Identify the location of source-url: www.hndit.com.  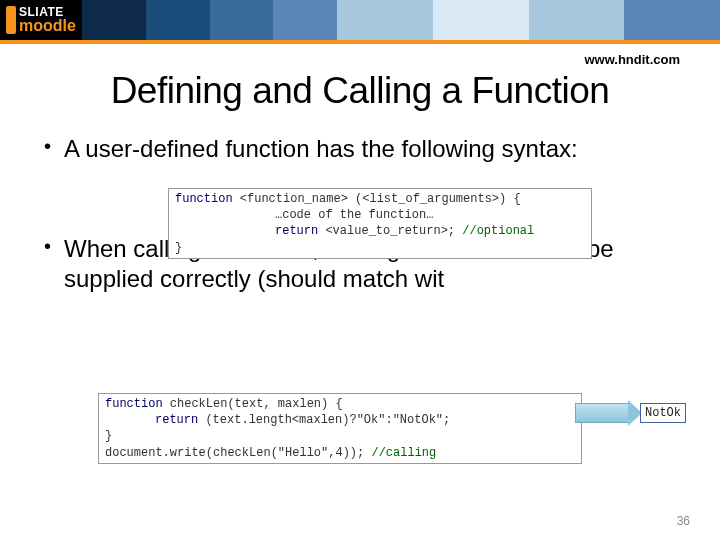
(632, 60).